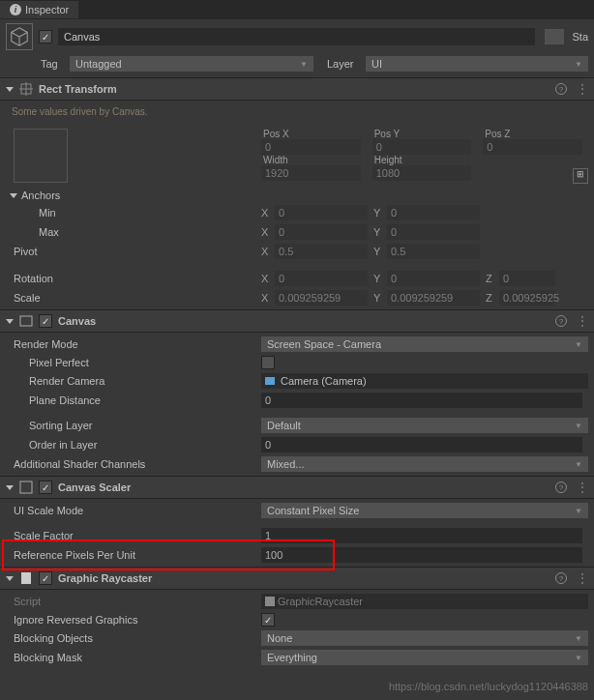 The height and width of the screenshot is (700, 594). What do you see at coordinates (134, 232) in the screenshot?
I see `anchors-max-label: Max` at bounding box center [134, 232].